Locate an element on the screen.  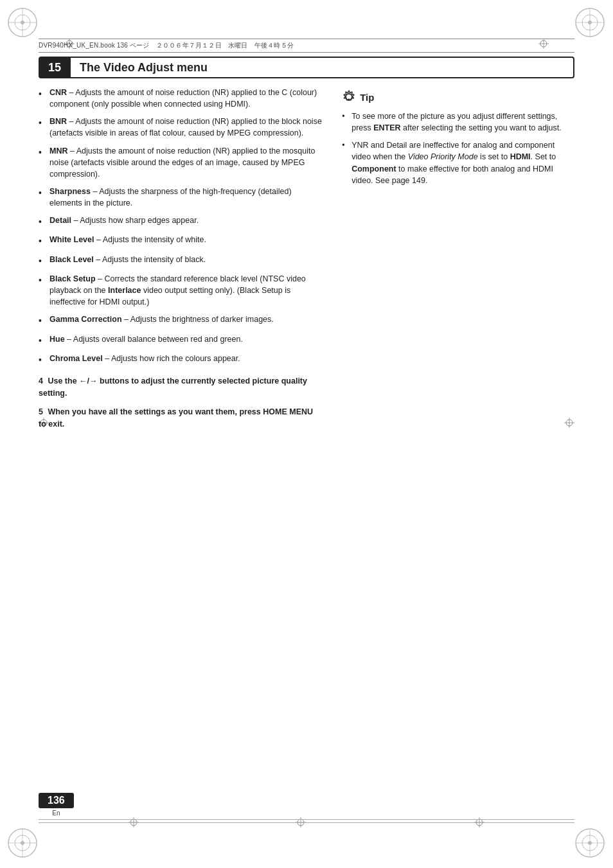
chapter-number: 15 is located at coordinates (55, 67).